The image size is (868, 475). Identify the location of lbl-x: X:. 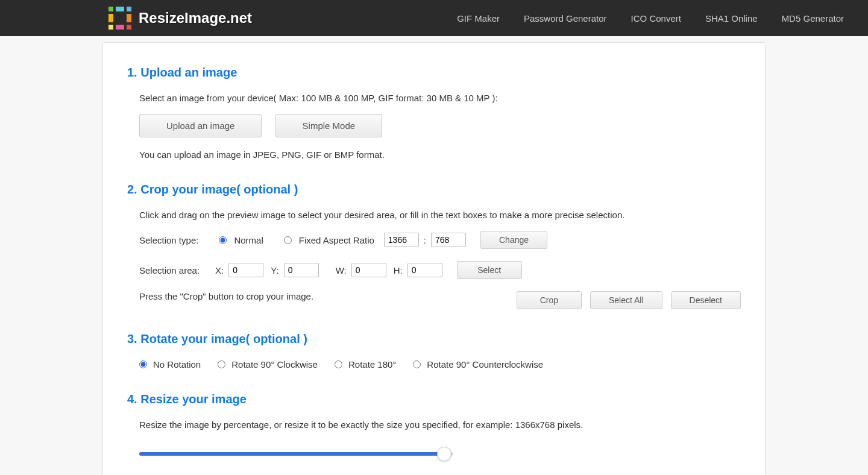
(219, 270).